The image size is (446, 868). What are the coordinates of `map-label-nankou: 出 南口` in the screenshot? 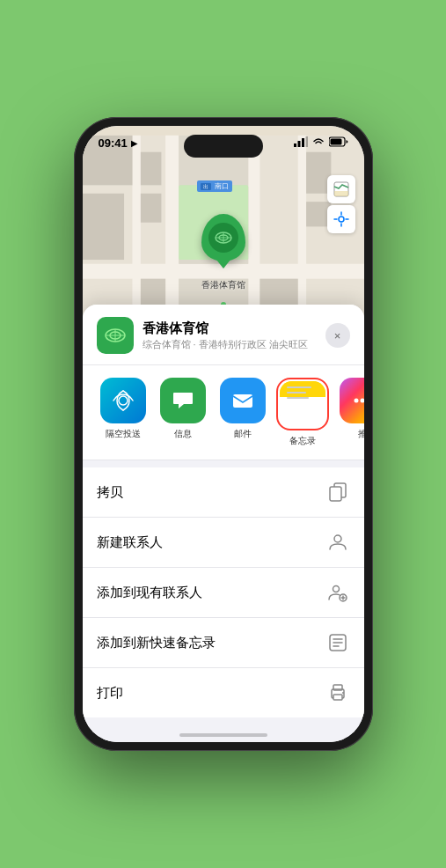 It's located at (215, 187).